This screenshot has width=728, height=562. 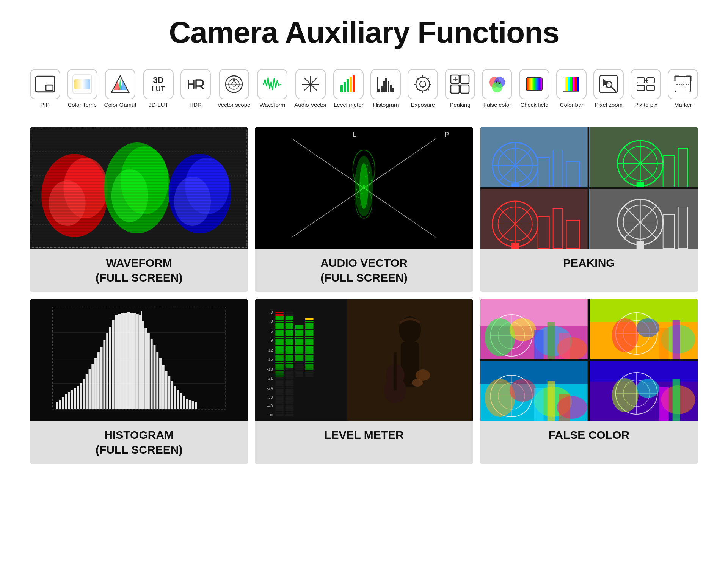 I want to click on toolbar-item-hdr: HDR, so click(x=196, y=89).